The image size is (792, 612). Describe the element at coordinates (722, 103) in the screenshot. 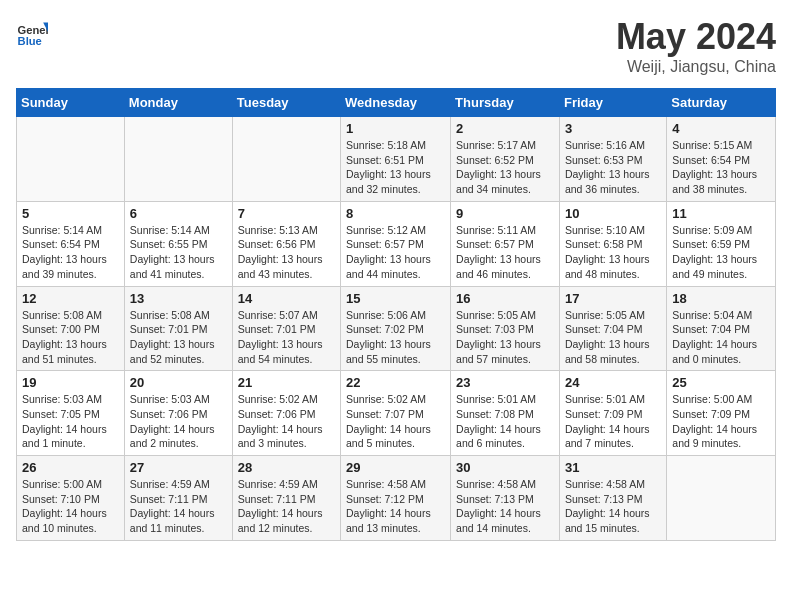

I see `col-header-saturday: Saturday` at that location.